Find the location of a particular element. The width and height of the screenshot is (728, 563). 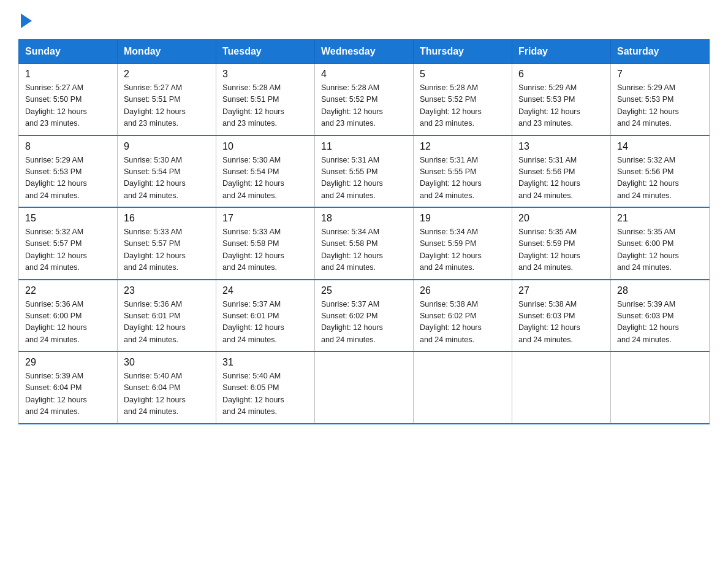

day-number: 22 is located at coordinates (68, 291).